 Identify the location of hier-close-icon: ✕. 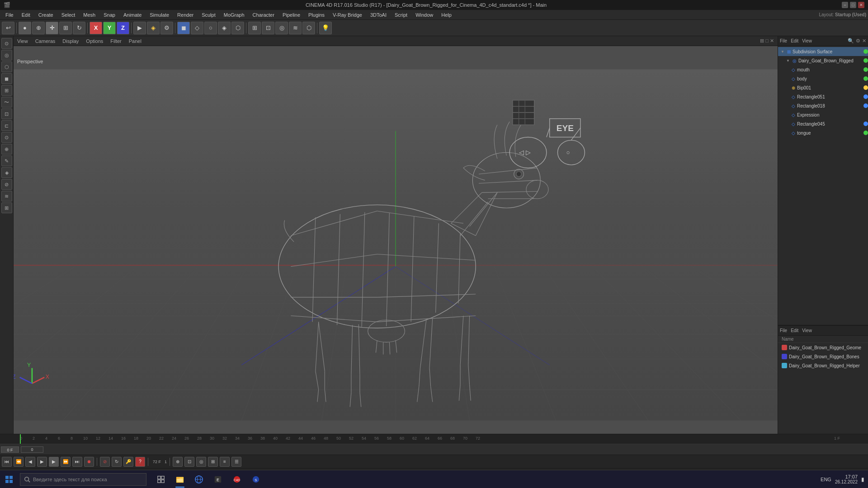
(864, 41).